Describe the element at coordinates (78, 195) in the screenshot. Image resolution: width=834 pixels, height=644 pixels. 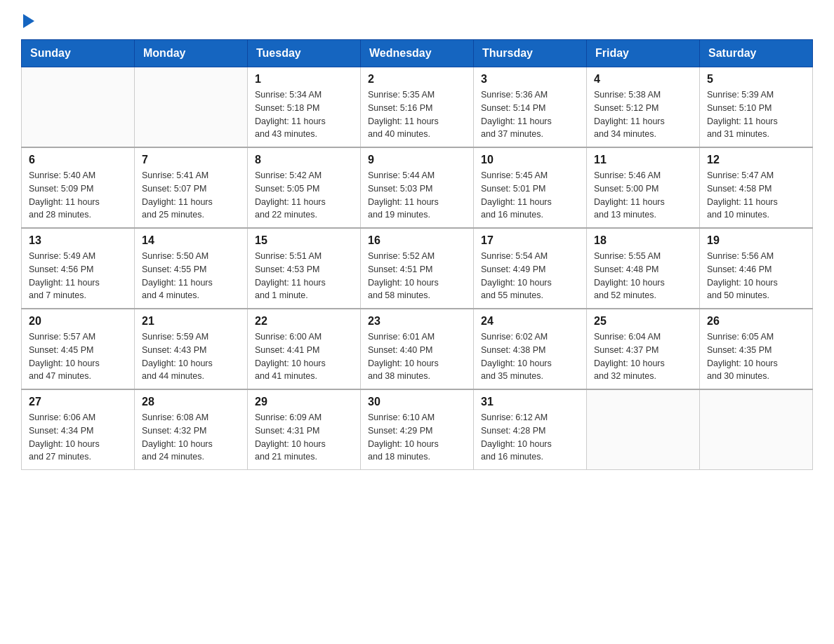
I see `day-info: Sunrise: 5:40 AM Sunset: 5:09 PM Dayligh…` at that location.